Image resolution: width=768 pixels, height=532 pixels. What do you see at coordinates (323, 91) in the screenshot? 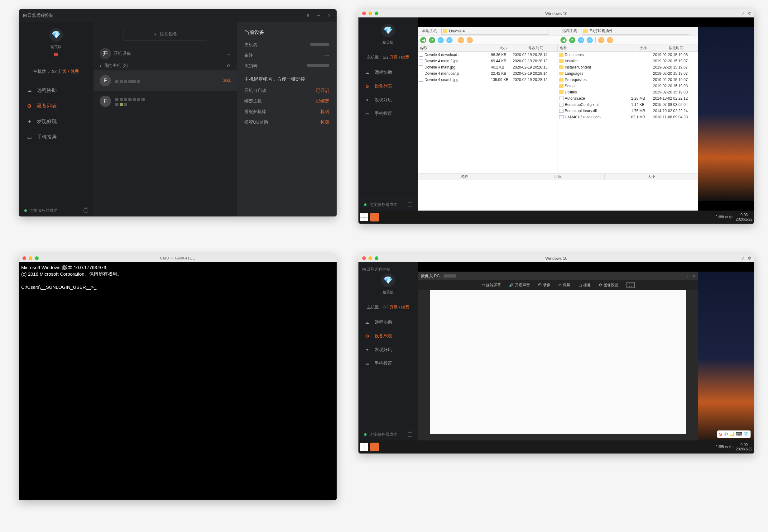
I see `autostart-status: 已开启` at bounding box center [323, 91].